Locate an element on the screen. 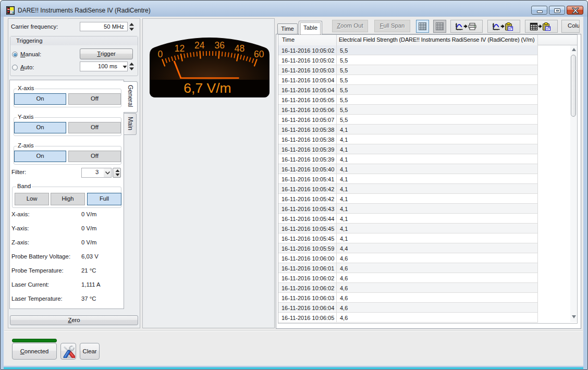 This screenshot has width=588, height=370. svg-text: 6,7 V/m is located at coordinates (207, 88).